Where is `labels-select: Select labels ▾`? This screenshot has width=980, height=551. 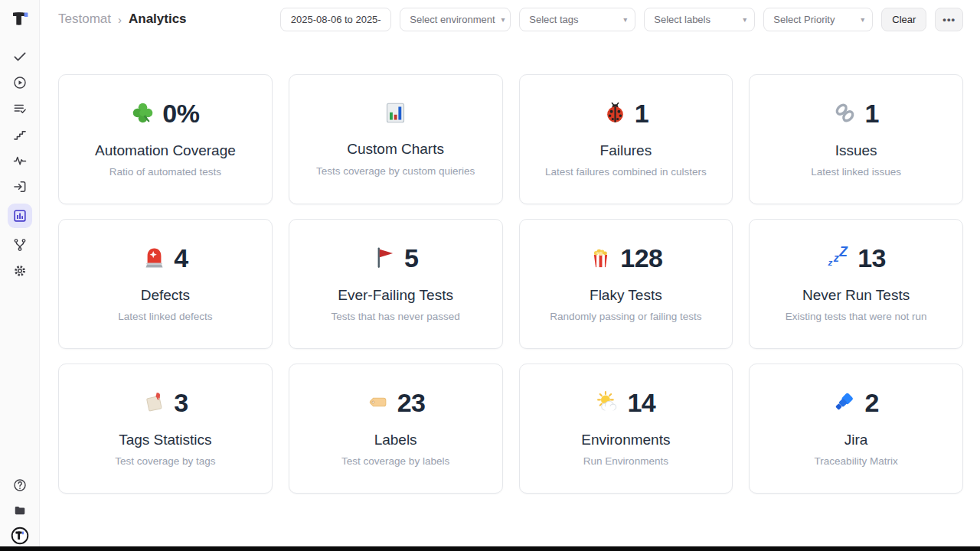 labels-select: Select labels ▾ is located at coordinates (700, 20).